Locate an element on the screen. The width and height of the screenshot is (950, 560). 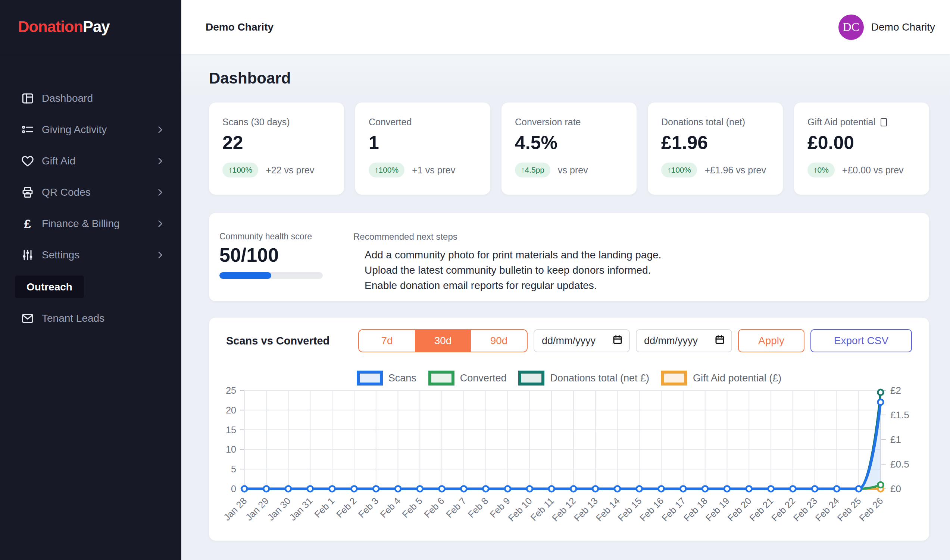
svg-text: Feb 24 is located at coordinates (827, 509).